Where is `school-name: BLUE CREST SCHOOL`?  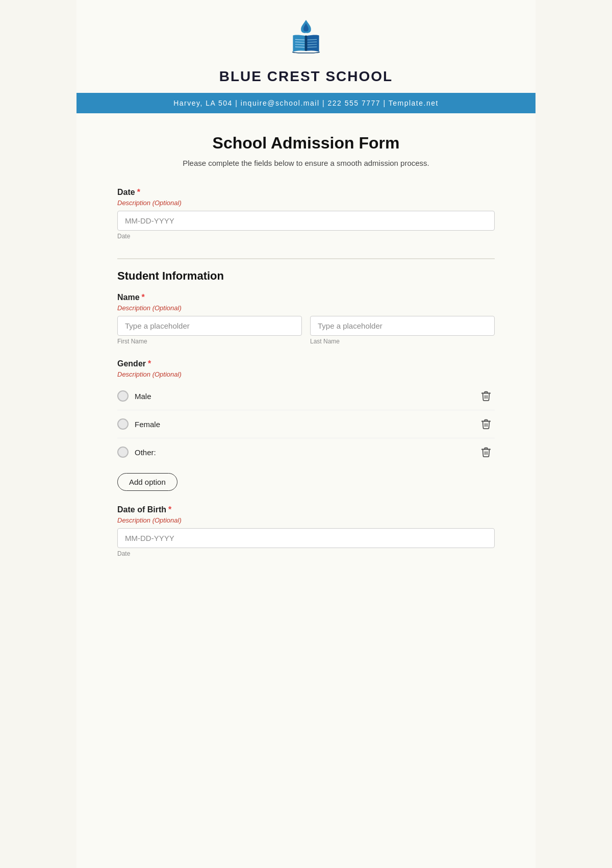 school-name: BLUE CREST SCHOOL is located at coordinates (306, 77).